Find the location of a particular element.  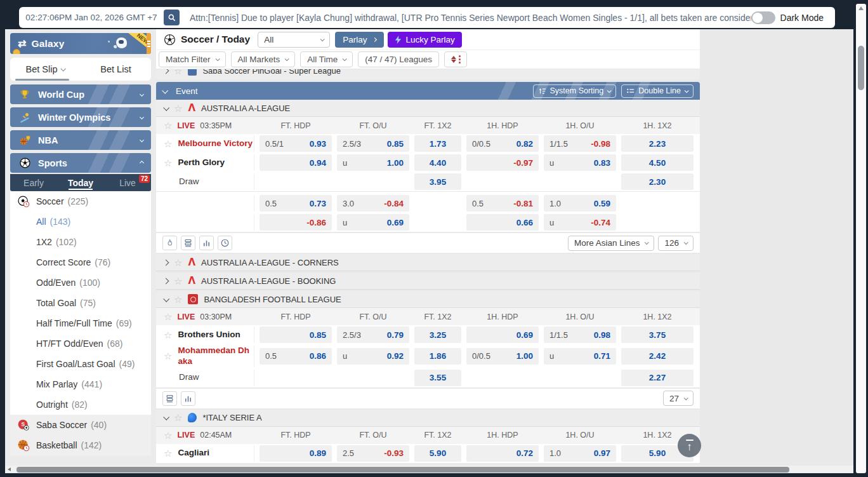

tab-today: Today is located at coordinates (81, 183).